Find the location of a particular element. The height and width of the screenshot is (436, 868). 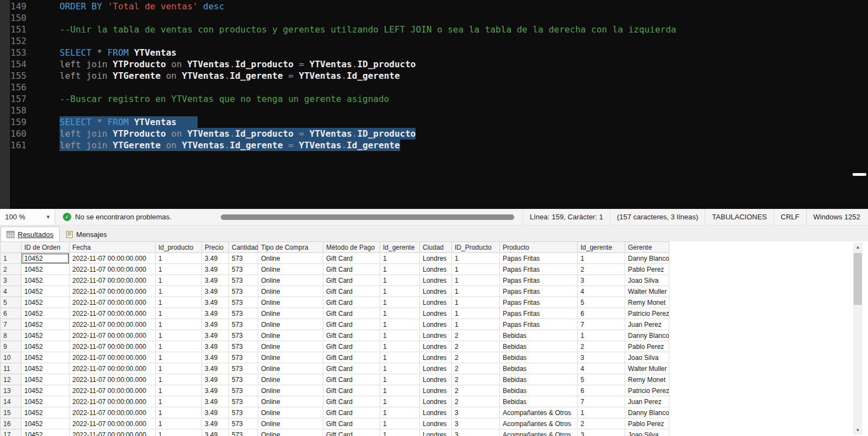

vertical-scrollbar-thumb is located at coordinates (858, 279).